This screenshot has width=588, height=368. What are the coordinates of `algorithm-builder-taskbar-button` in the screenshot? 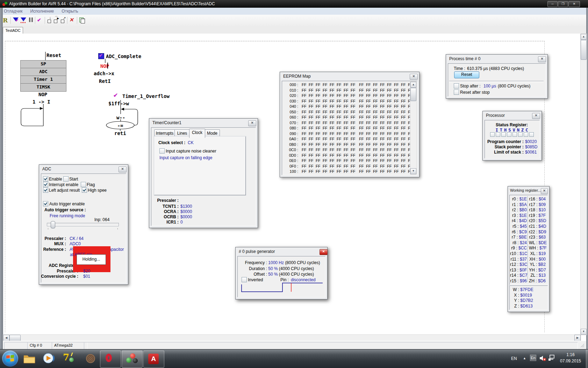 It's located at (132, 359).